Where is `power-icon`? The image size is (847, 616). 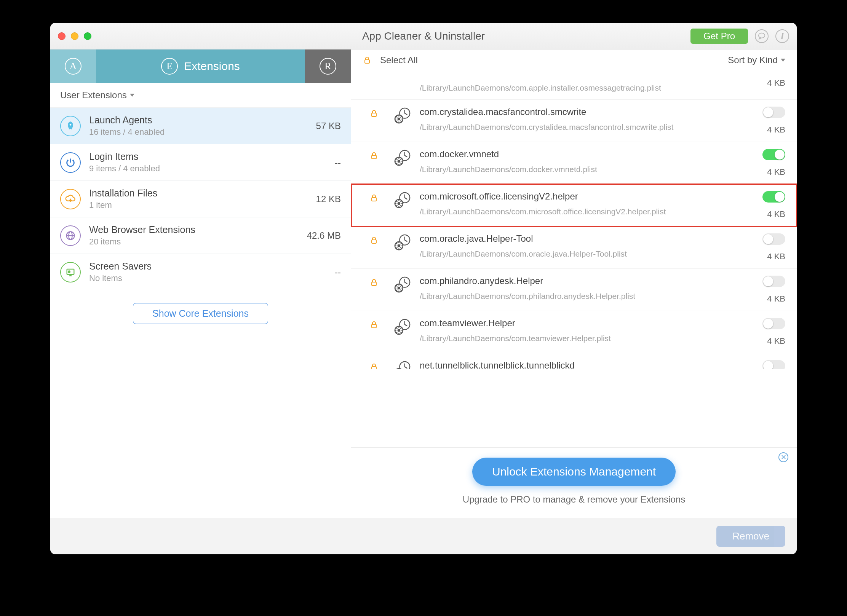 power-icon is located at coordinates (70, 163).